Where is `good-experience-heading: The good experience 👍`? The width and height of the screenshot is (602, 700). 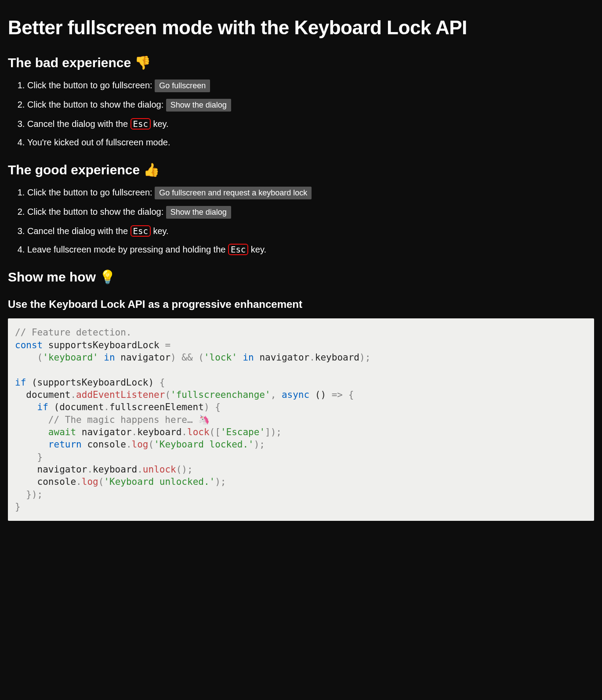
good-experience-heading: The good experience 👍 is located at coordinates (301, 170).